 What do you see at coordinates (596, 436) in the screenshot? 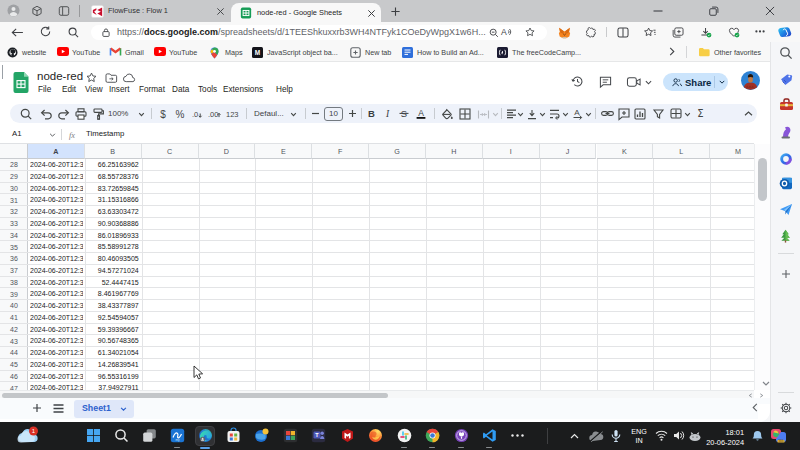
I see `onedrive-icon` at bounding box center [596, 436].